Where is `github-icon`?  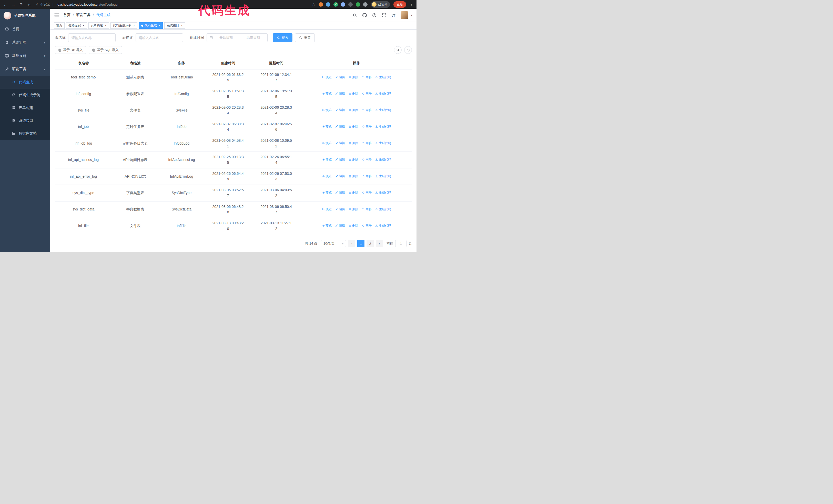
github-icon is located at coordinates (364, 15).